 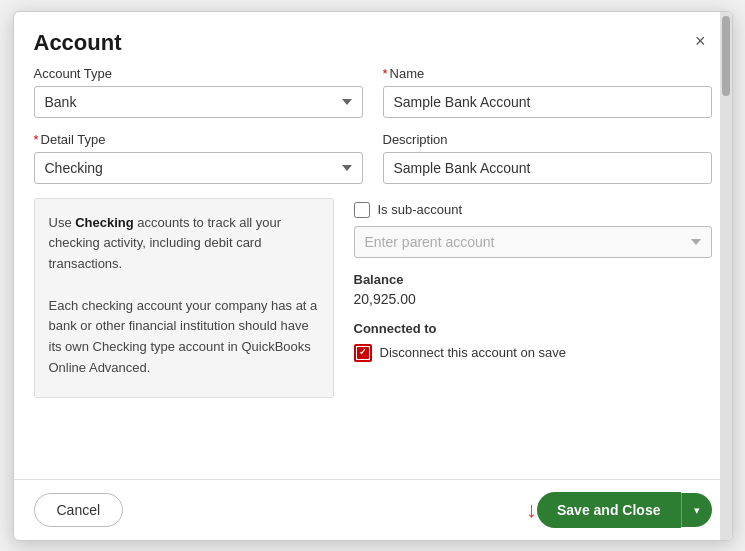 What do you see at coordinates (533, 299) in the screenshot?
I see `balance-value: 20,925.00` at bounding box center [533, 299].